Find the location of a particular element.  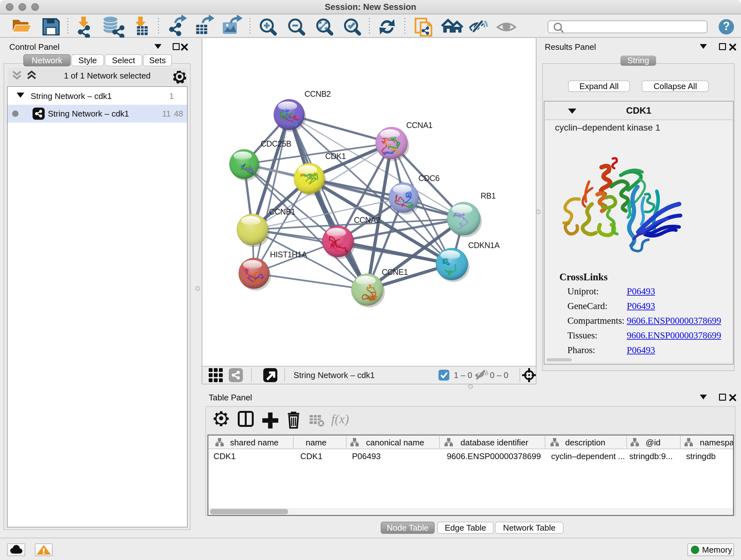

svg-text: namespace is located at coordinates (716, 442).